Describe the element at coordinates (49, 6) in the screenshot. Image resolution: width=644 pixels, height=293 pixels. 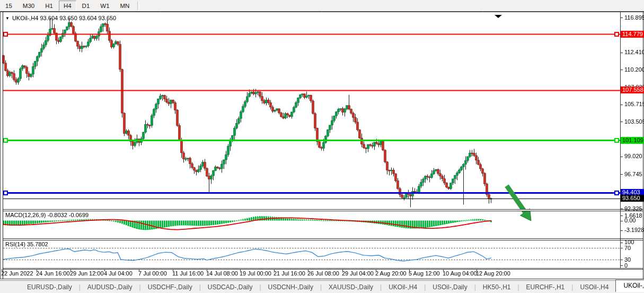
I see `timeframe-button-h1: H1` at that location.